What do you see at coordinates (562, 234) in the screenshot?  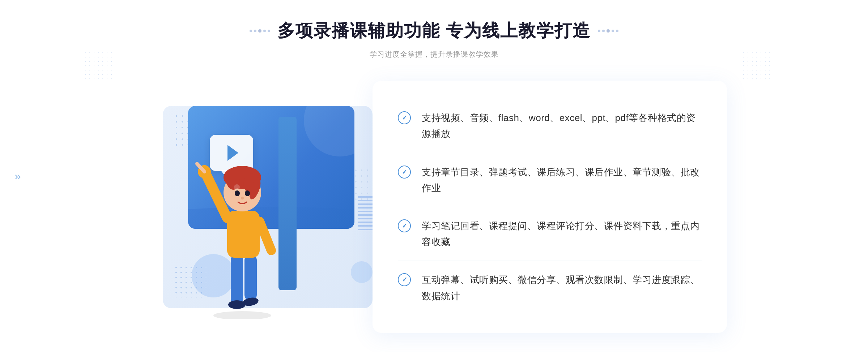 I see `feature-text-3: 学习笔记回看、课程提问、课程评论打分、课件资料下载，重点内容收藏` at bounding box center [562, 234].